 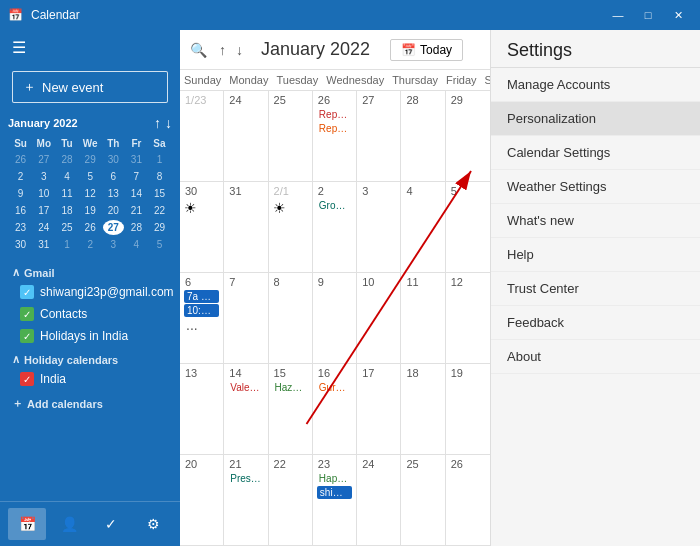 I want to click on calendar-cell: 67a Morning Wa...10:30a Office..., so click(x=202, y=318).